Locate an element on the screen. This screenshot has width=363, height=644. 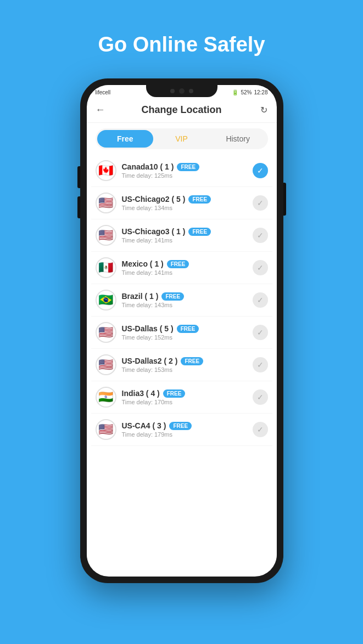
time-delay: Time delay: 153ms is located at coordinates (187, 370).